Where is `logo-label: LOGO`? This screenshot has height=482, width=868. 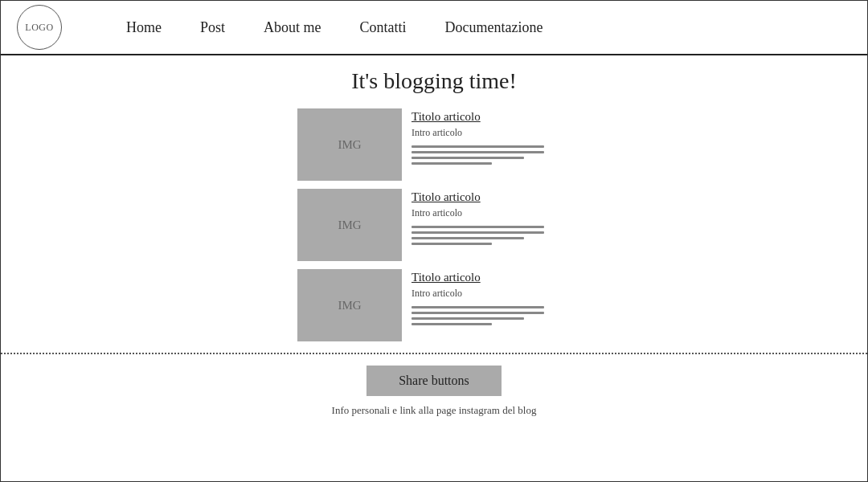
logo-label: LOGO is located at coordinates (39, 27).